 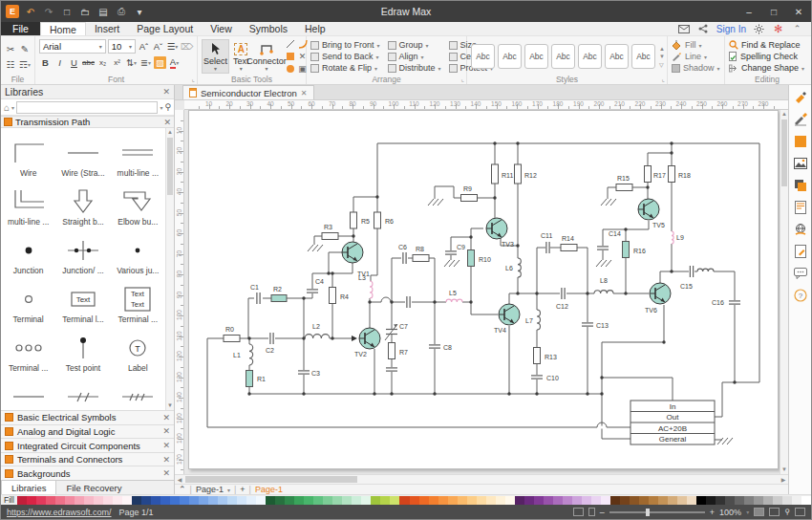 I want to click on search-icon: ⚲, so click(x=168, y=107).